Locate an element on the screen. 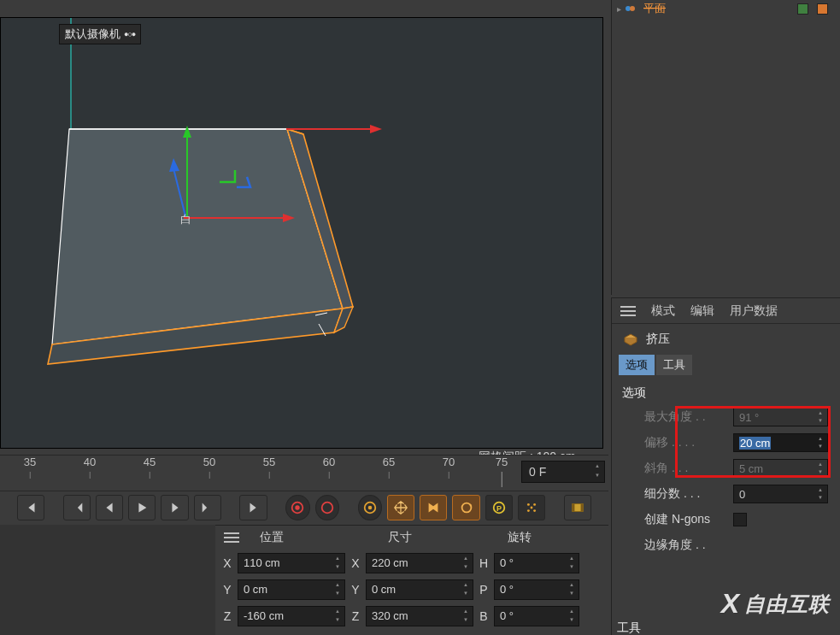 The height and width of the screenshot is (635, 840). watermark: X 自由互联 is located at coordinates (776, 603).